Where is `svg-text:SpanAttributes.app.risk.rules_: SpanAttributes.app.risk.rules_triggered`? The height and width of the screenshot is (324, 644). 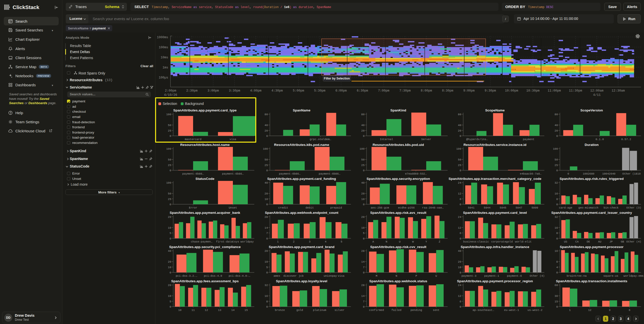
svg-text:SpanAttributes.app.risk.rules_: SpanAttributes.app.risk.rules_triggered is located at coordinates (592, 179).